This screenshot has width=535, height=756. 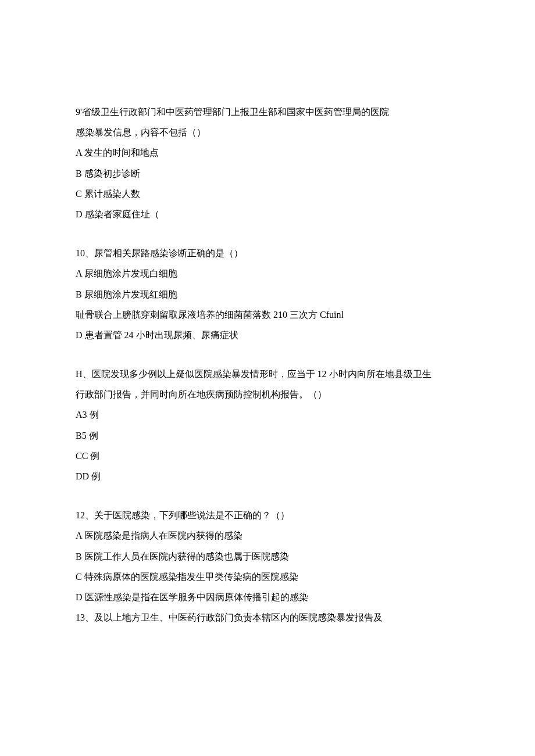 What do you see at coordinates (268, 597) in the screenshot?
I see `question-option: D 医源性感染是指在医学服务中因病原体传播引起的感染` at bounding box center [268, 597].